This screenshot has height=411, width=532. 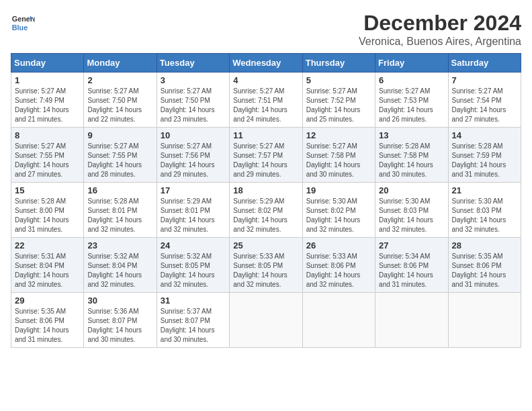 I want to click on calendar-week-row: 15 Sunrise: 5:28 AM Sunset: 8:00 PM Dayl…, so click(x=266, y=210).